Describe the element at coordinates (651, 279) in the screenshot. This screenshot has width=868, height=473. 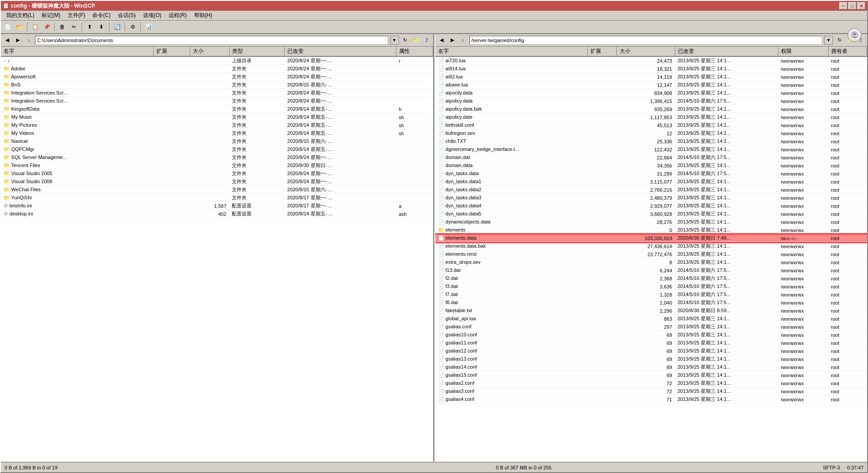
I see `table-row: 📄 f2.dat 2,368 2014/5/10 星期六 17:5... rwx…` at that location.